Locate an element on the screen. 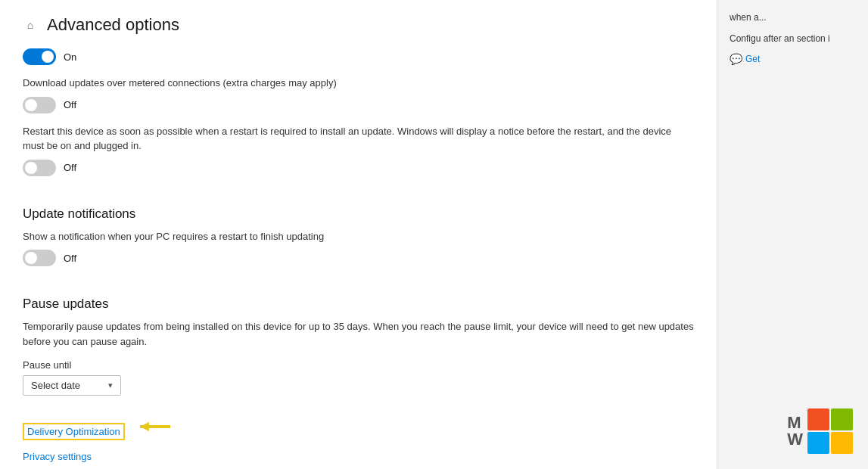 The height and width of the screenshot is (469, 868). arrow-annotation is located at coordinates (153, 427).